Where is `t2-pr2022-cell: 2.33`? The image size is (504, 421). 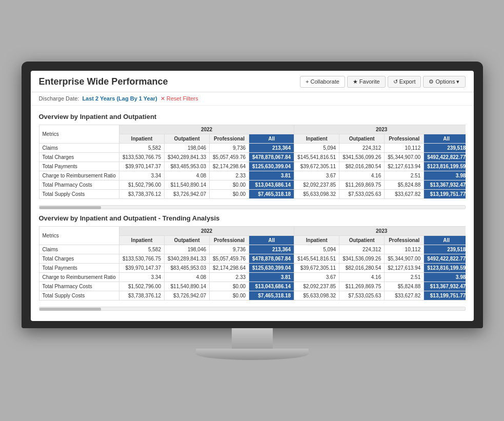
t2-pr2022-cell: 2.33 is located at coordinates (230, 277).